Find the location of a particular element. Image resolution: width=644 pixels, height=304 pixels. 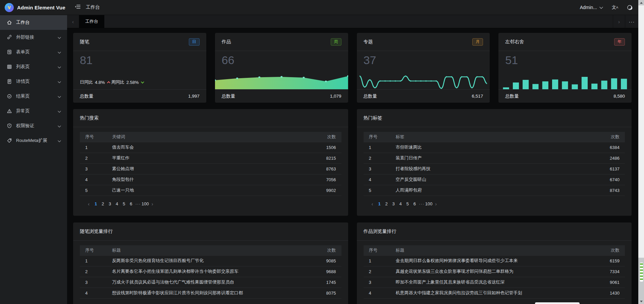

vertical-scrollbar is located at coordinates (641, 152).